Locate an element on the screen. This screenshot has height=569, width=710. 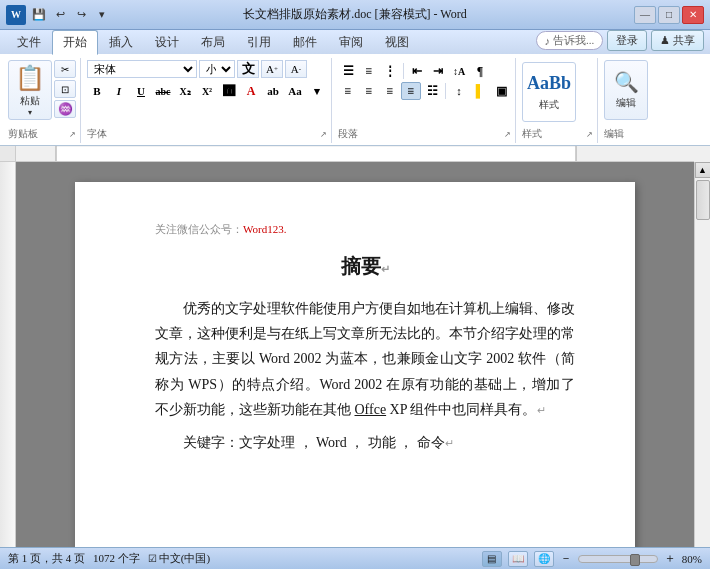
copy-button: ⊡ is located at coordinates (65, 89).